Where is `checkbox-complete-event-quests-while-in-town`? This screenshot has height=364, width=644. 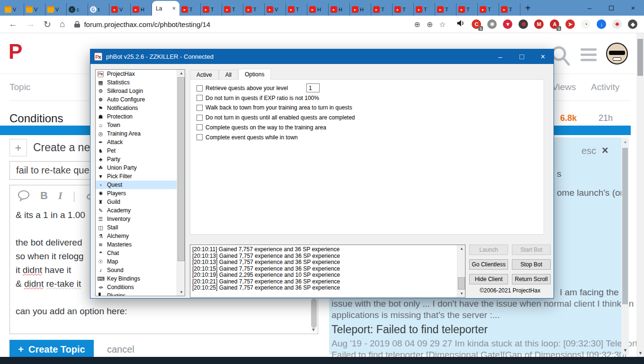
checkbox-complete-event-quests-while-in-town is located at coordinates (200, 137).